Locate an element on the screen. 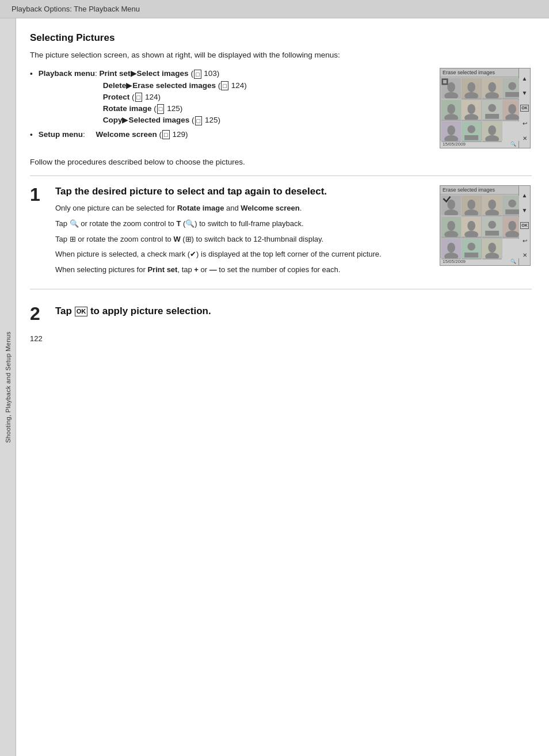 Image resolution: width=549 pixels, height=756 pixels. step-1-number: 1 is located at coordinates (38, 232).